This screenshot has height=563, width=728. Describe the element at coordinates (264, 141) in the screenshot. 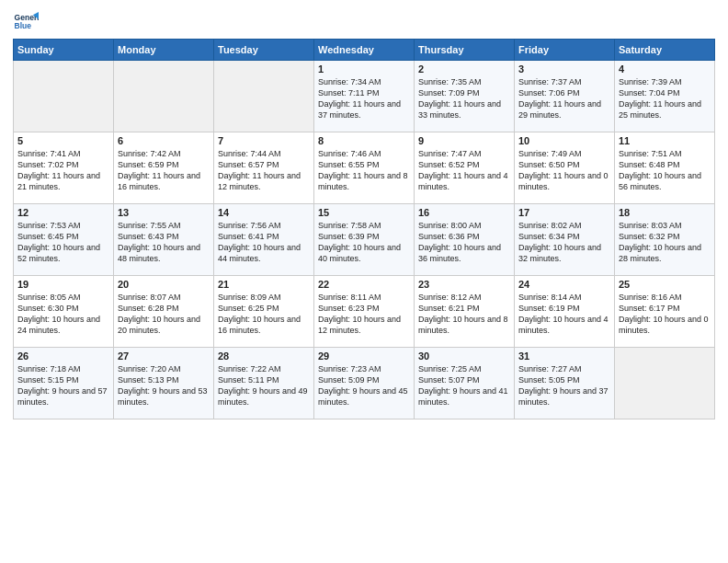

I see `day-number: 7` at that location.